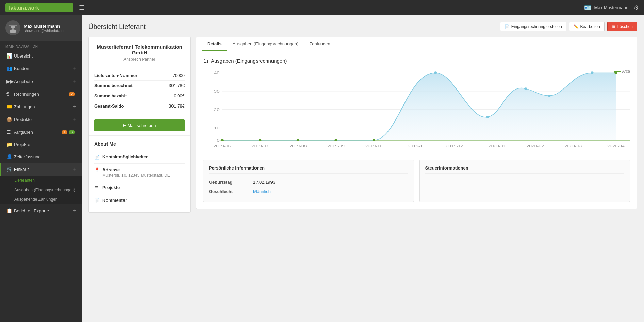 The image size is (644, 322). Describe the element at coordinates (139, 173) in the screenshot. I see `about-me-item-adresse: 📍 Adresse Musterstr. 10, 12345 Mustersta…` at that location.